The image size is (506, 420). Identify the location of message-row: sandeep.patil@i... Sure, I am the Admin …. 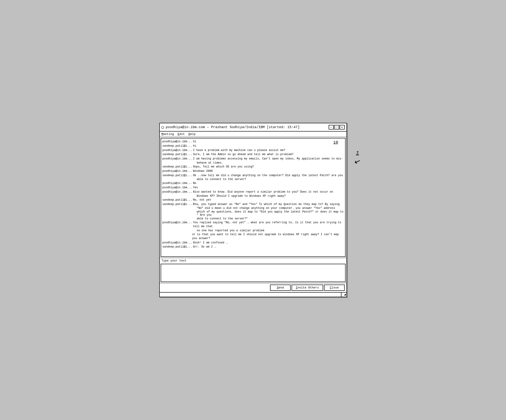
(253, 155).